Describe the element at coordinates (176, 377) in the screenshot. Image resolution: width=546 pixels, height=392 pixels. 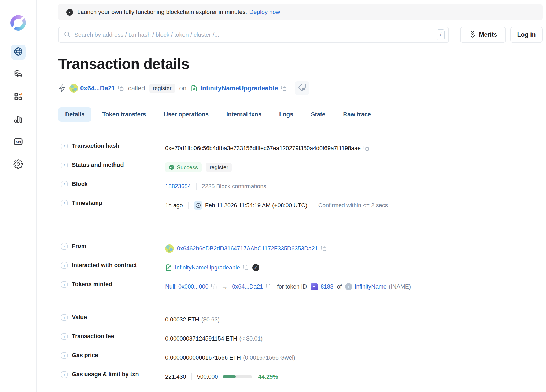
I see `gas-used: 221,430` at that location.